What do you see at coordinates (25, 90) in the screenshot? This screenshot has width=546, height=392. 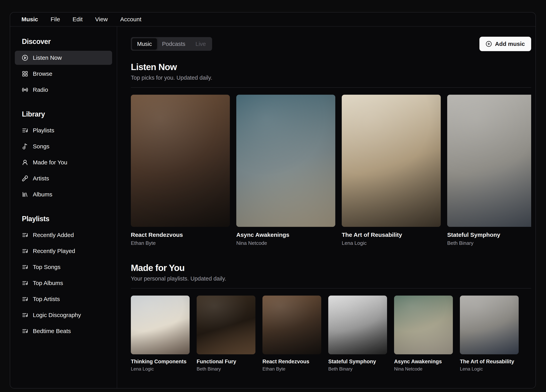 I see `radio-icon` at bounding box center [25, 90].